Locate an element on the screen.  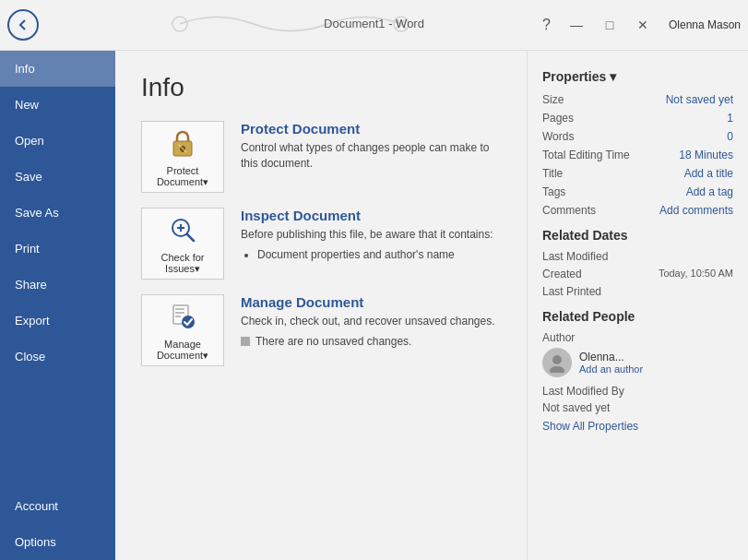
sidebar-item-close: Close is located at coordinates (57, 356).